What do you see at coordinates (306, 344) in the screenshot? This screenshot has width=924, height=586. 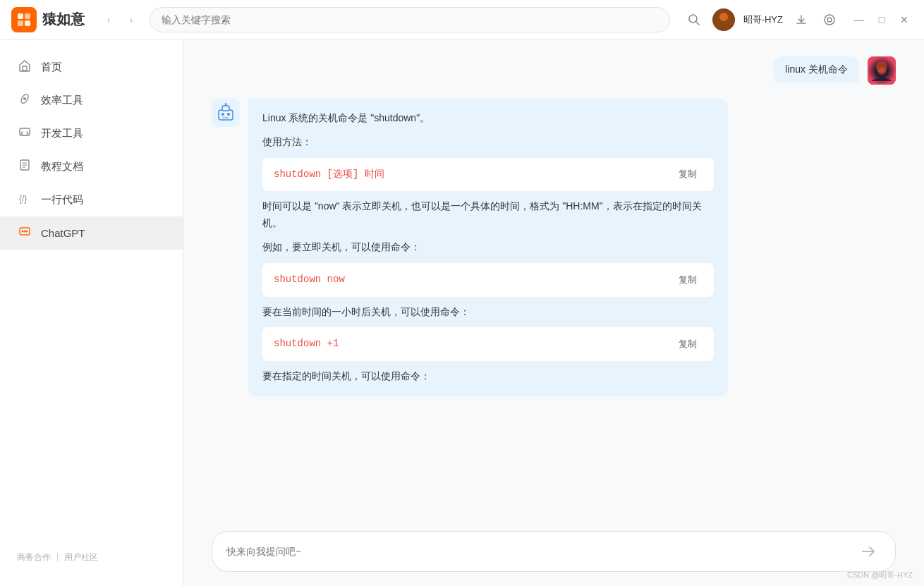 I see `code-text-3: shutdown +1` at bounding box center [306, 344].